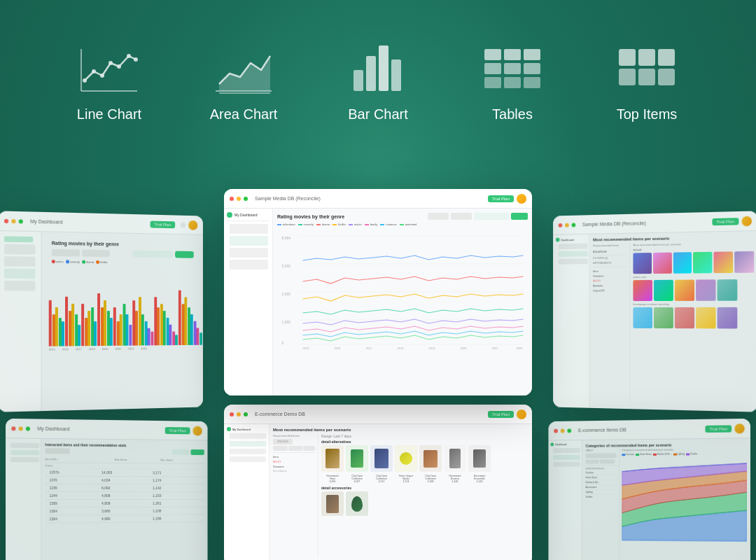 This screenshot has width=756, height=560. Describe the element at coordinates (109, 115) in the screenshot. I see `line-chart-label: Line Chart` at that location.